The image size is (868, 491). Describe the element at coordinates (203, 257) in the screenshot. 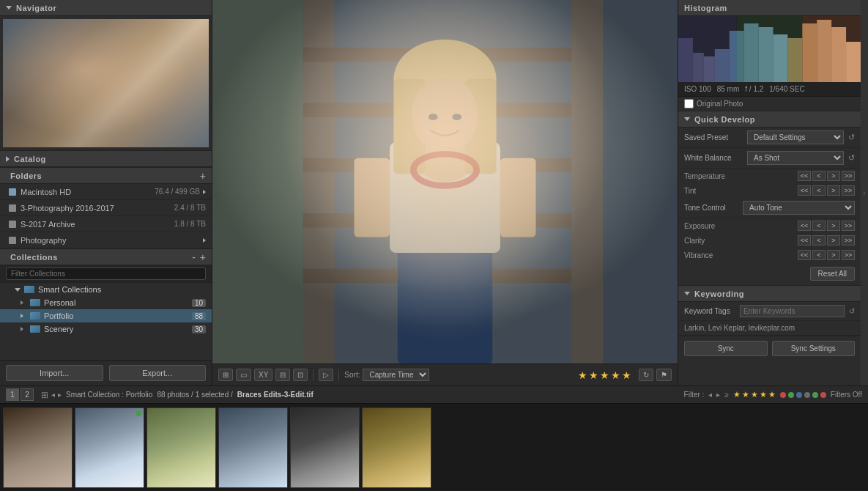

I see `collections-add-icon: +` at that location.